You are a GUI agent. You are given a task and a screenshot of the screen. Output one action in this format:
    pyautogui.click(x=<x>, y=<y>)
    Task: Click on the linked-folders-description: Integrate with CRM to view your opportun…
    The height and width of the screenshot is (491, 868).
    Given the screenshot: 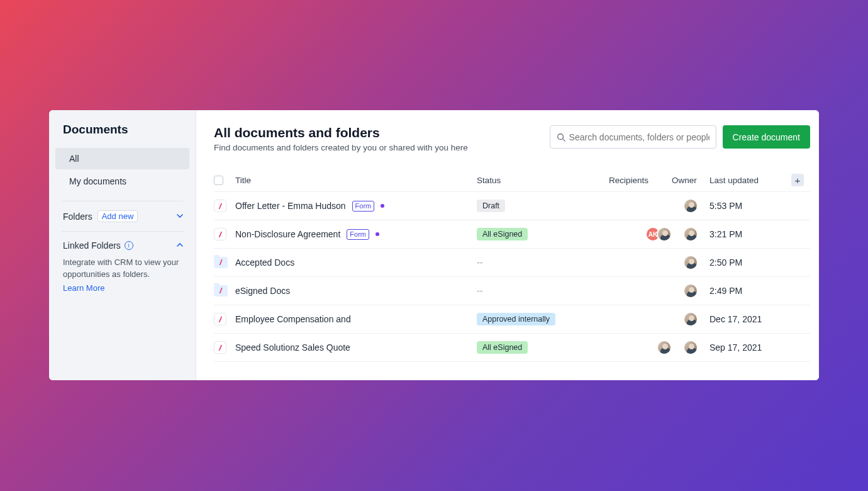 What is the action you would take?
    pyautogui.click(x=122, y=266)
    